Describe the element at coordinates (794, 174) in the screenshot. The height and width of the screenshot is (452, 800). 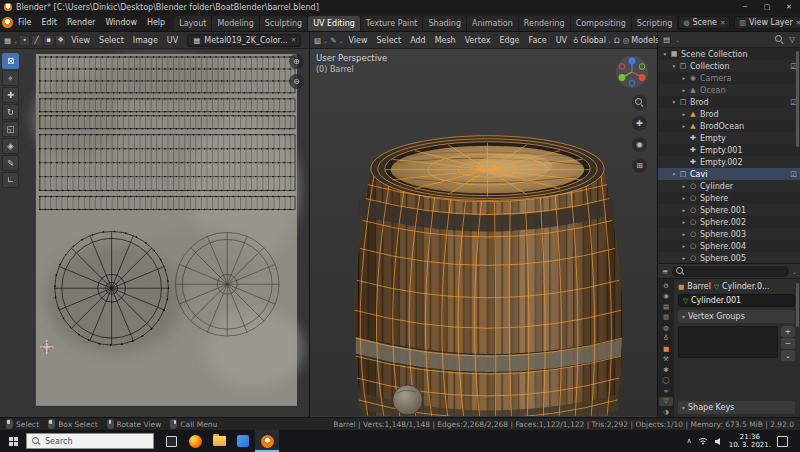
I see `visibility-checkbox: ☑` at that location.